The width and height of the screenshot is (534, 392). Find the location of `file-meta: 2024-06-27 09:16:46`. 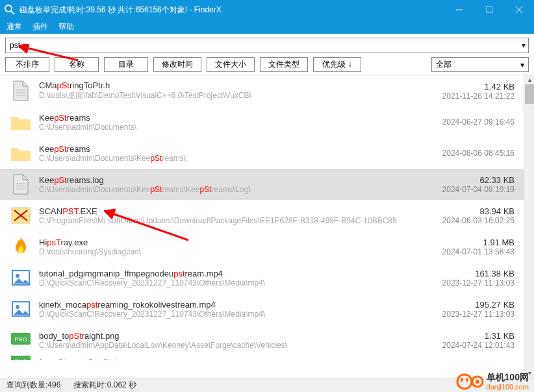

file-meta: 2024-06-27 09:16:46 is located at coordinates (463, 122).